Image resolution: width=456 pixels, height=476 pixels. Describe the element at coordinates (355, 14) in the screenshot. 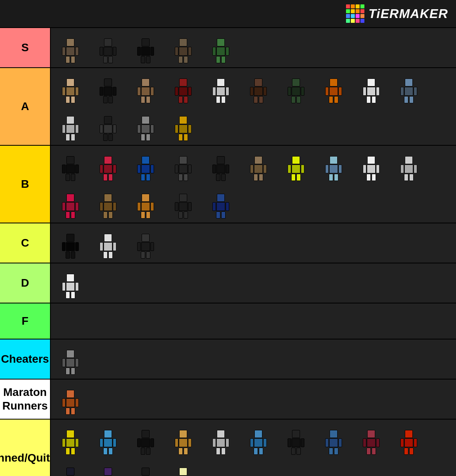

I see `logo-grid-icon` at that location.